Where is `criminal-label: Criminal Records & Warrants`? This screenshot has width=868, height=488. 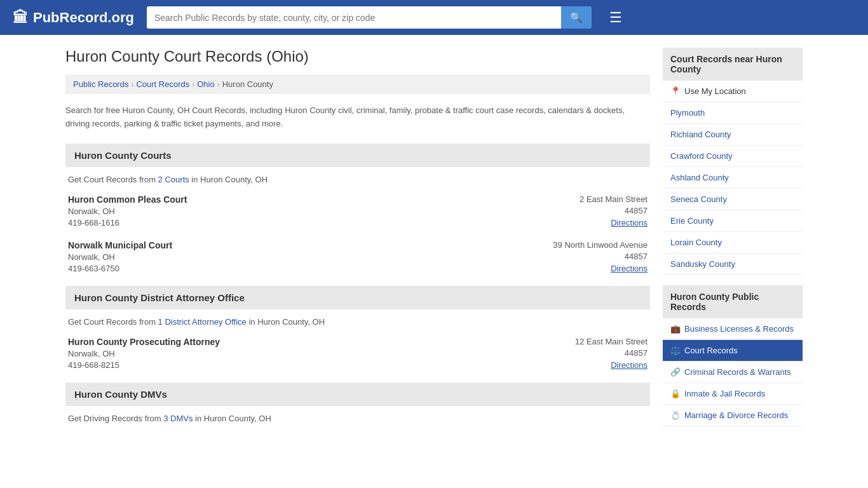 criminal-label: Criminal Records & Warrants is located at coordinates (738, 372).